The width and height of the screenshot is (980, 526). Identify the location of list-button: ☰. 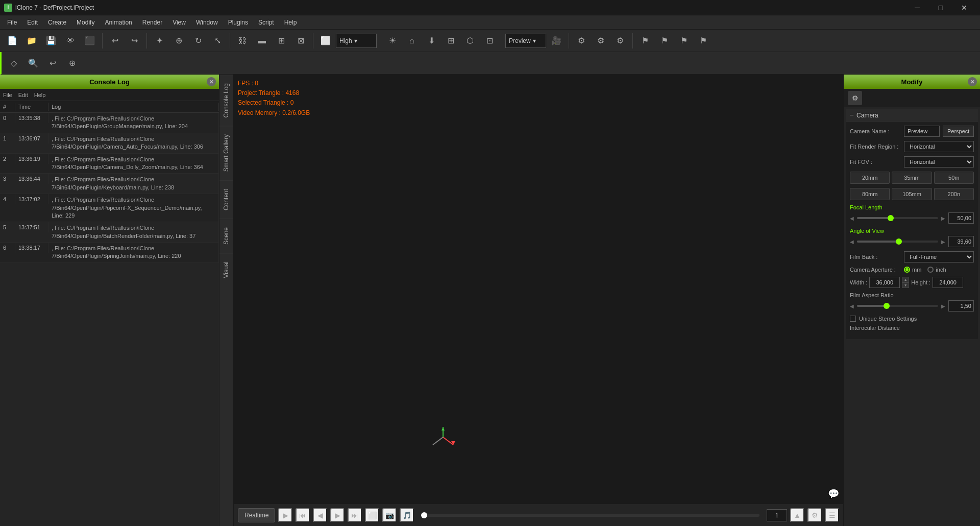
(832, 515).